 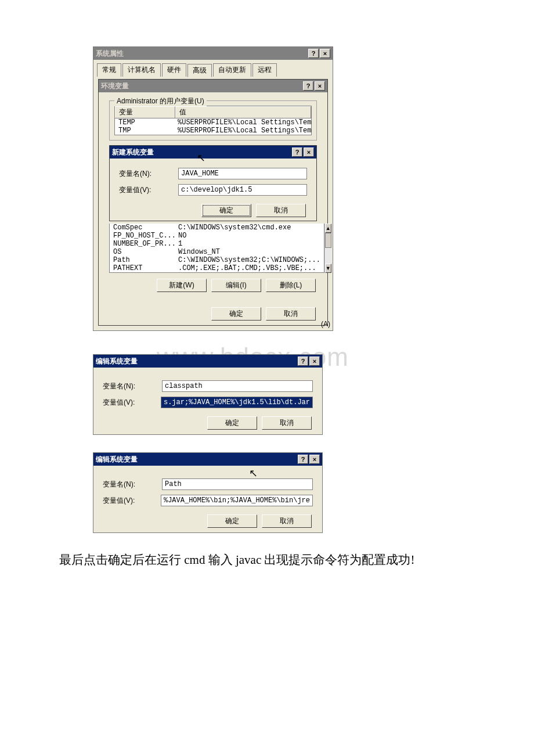 I want to click on edit-path-dialog: 编辑系统变量 ? × ↖ 变量名(N): Path 变量值(V): %JAVA_…, so click(x=208, y=492).